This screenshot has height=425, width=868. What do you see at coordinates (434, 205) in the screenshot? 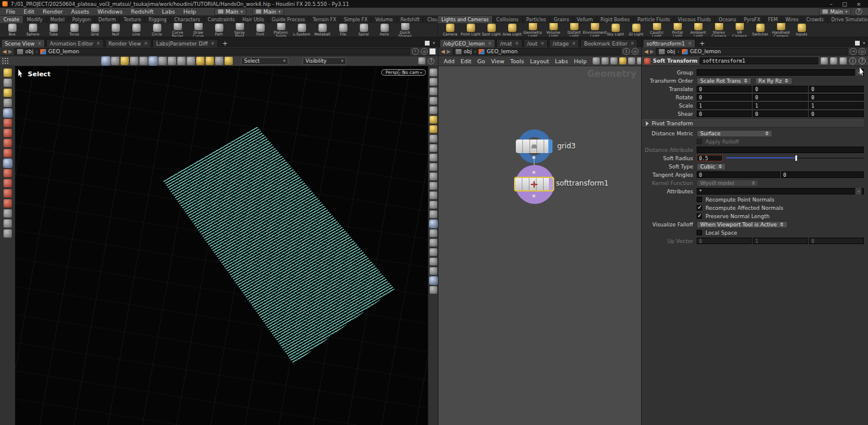
I see `prim-numbers-icon` at bounding box center [434, 205].